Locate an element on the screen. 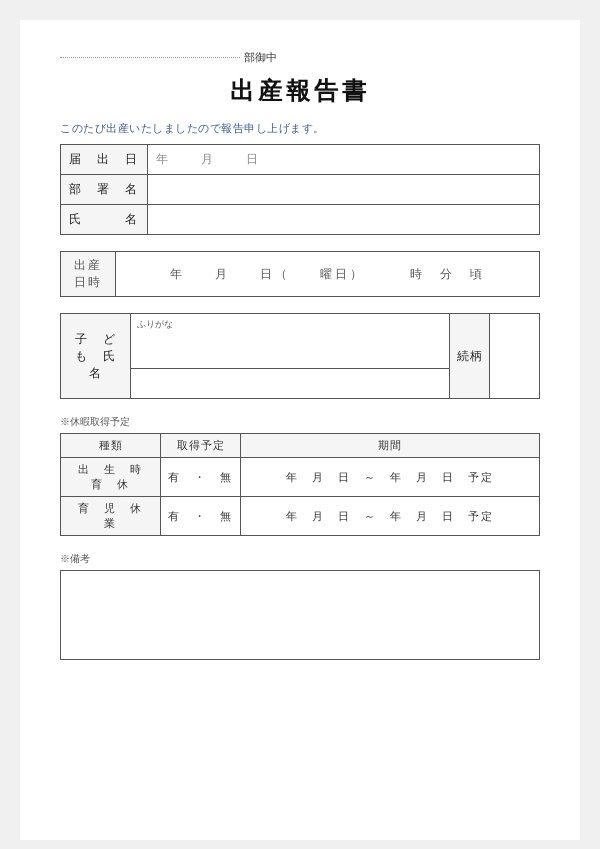 This screenshot has height=849, width=600. top-label: 部御中 is located at coordinates (260, 58).